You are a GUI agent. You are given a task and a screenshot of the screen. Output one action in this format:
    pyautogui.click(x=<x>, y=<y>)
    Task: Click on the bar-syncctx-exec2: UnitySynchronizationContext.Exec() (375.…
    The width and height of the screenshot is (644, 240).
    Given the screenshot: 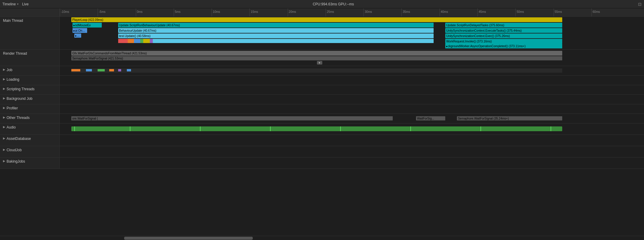 What is the action you would take?
    pyautogui.click(x=504, y=36)
    